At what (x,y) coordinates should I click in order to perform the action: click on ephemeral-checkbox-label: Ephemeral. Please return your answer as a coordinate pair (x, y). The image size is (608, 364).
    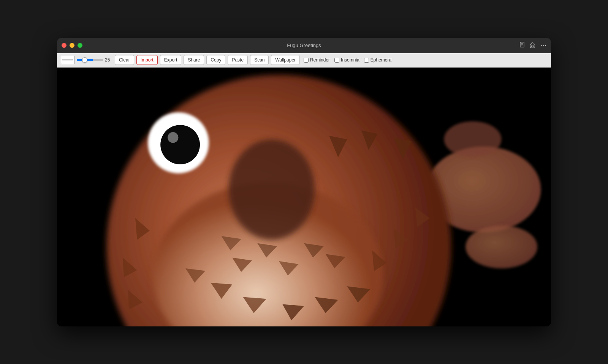
    Looking at the image, I should click on (378, 60).